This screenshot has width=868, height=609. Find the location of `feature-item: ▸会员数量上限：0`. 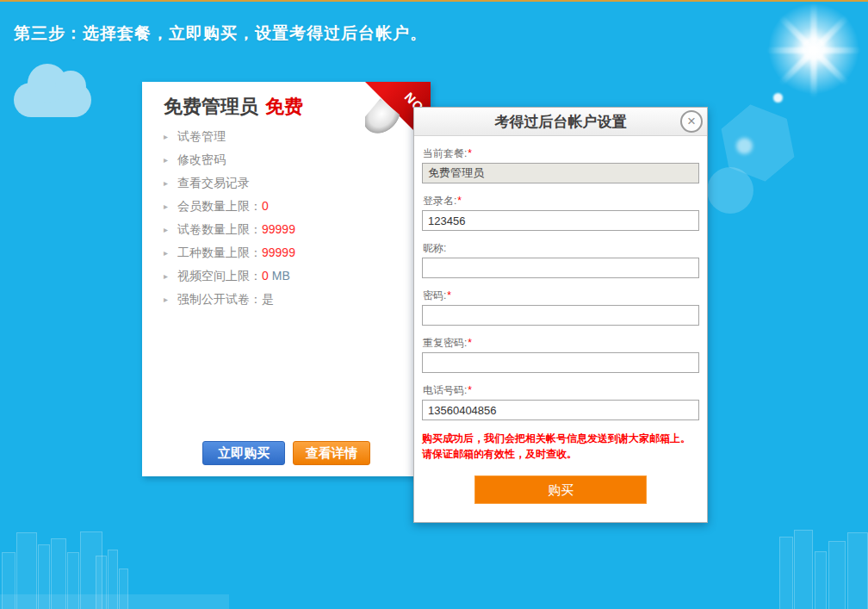

feature-item: ▸会员数量上限：0 is located at coordinates (229, 207).